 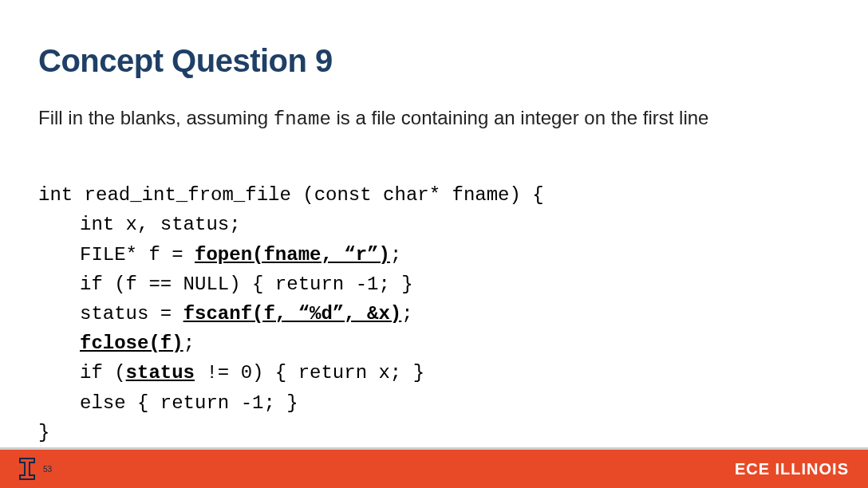 What do you see at coordinates (103, 373) in the screenshot?
I see `code-line-7a: if (` at bounding box center [103, 373].